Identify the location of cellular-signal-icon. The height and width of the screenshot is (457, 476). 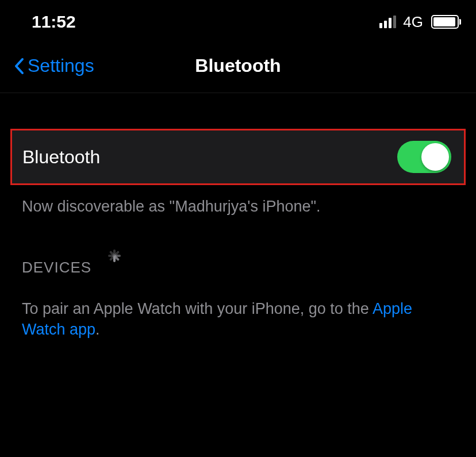
(387, 22).